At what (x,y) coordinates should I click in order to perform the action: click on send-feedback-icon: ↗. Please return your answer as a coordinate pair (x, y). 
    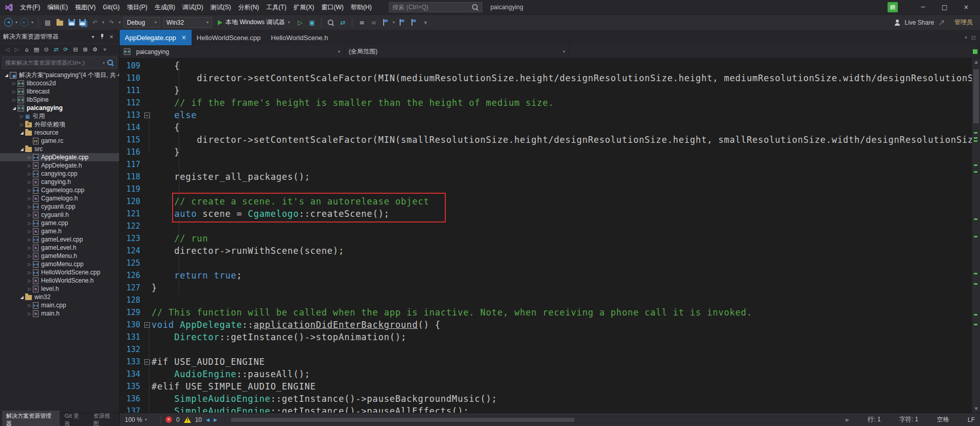
    Looking at the image, I should click on (942, 23).